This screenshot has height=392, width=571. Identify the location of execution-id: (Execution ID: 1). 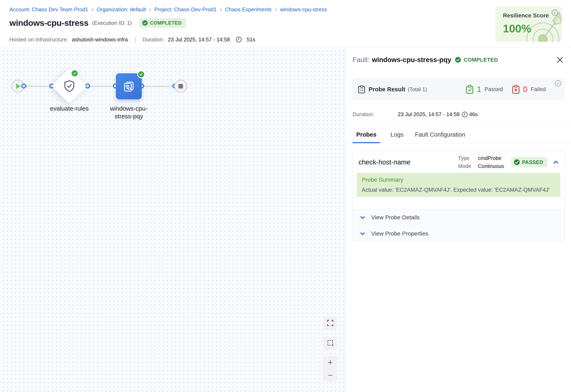
(112, 23).